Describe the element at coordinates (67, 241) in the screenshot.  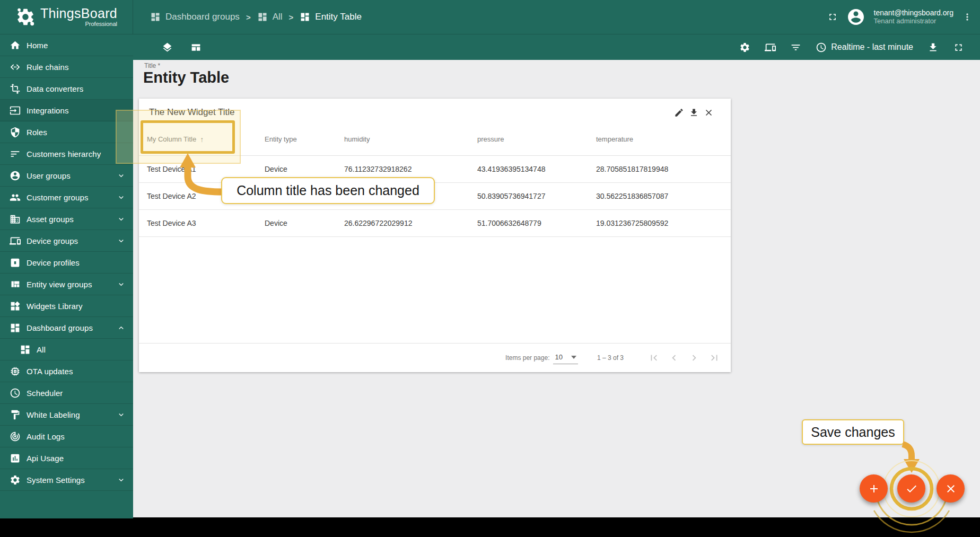
I see `sidebar-item-device-groups: Device groups` at that location.